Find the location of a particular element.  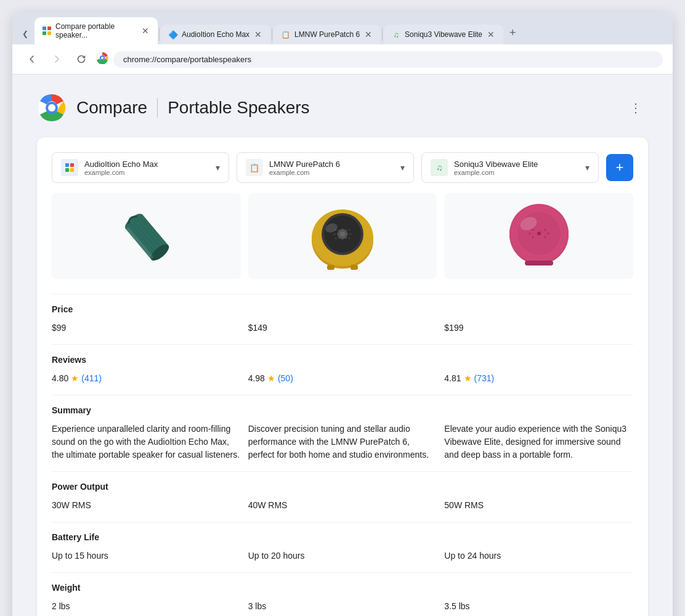

product-2-chevron: ▾ is located at coordinates (403, 168).